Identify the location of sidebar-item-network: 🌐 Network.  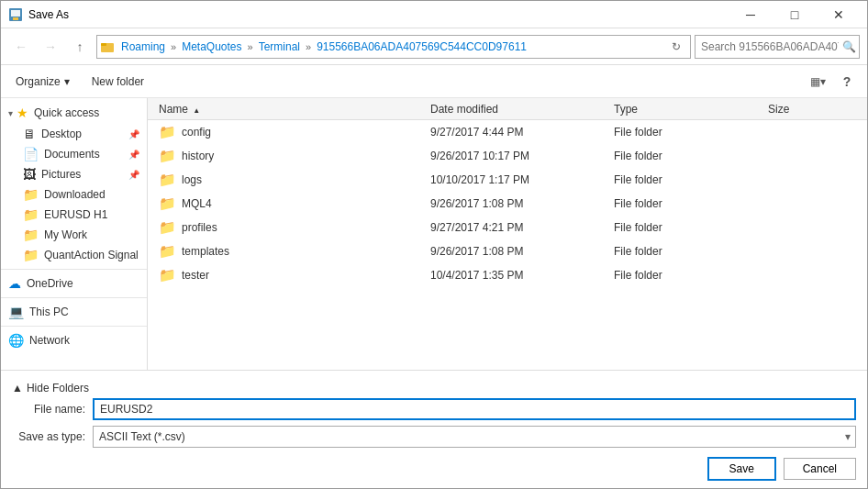
(73, 340).